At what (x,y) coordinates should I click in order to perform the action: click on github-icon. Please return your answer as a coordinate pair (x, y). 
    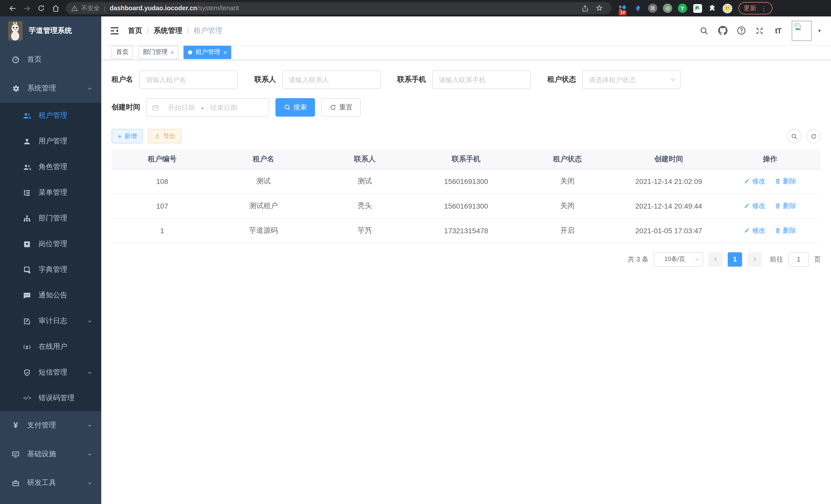
    Looking at the image, I should click on (722, 30).